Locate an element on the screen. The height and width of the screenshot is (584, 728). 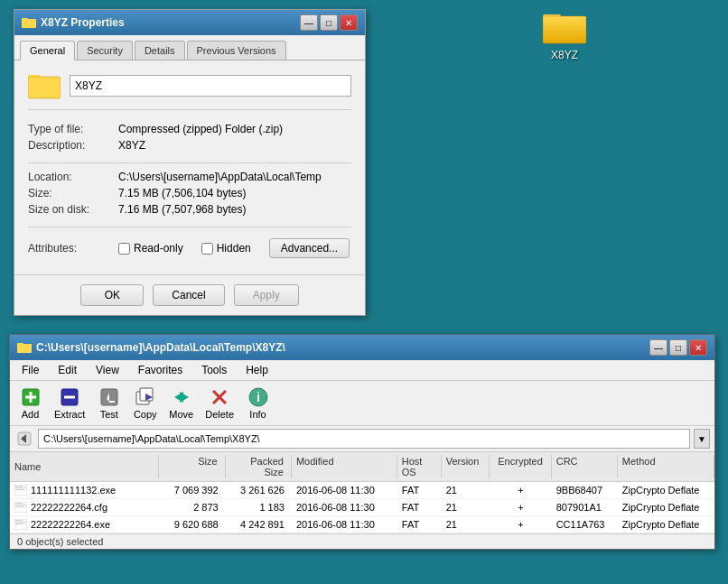
col-header-hostos: Host OS is located at coordinates (419, 467).